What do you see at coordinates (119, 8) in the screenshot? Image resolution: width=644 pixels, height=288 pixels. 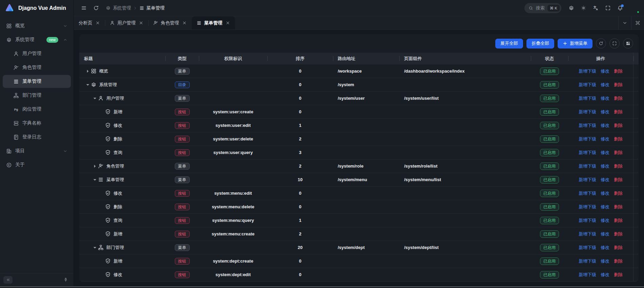 I see `breadcrumb-item-system: 系统管理` at bounding box center [119, 8].